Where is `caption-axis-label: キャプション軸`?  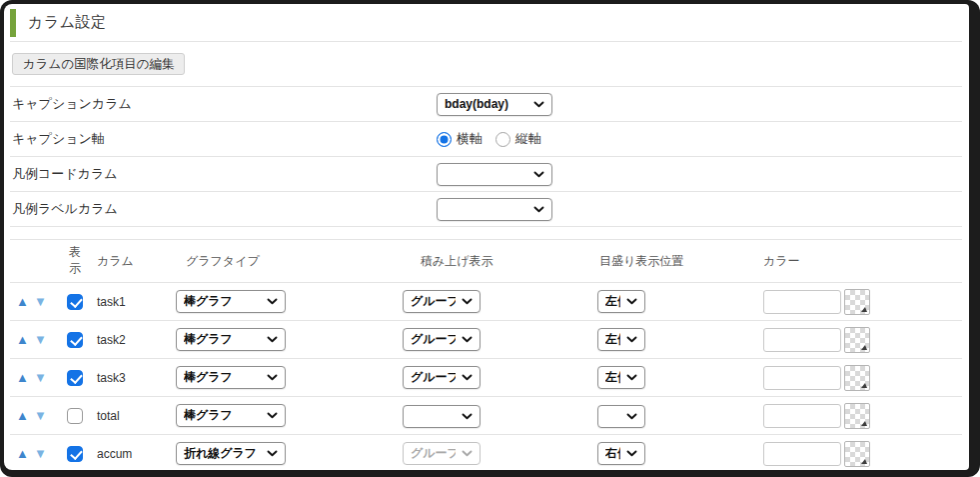
caption-axis-label: キャプション軸 is located at coordinates (58, 139).